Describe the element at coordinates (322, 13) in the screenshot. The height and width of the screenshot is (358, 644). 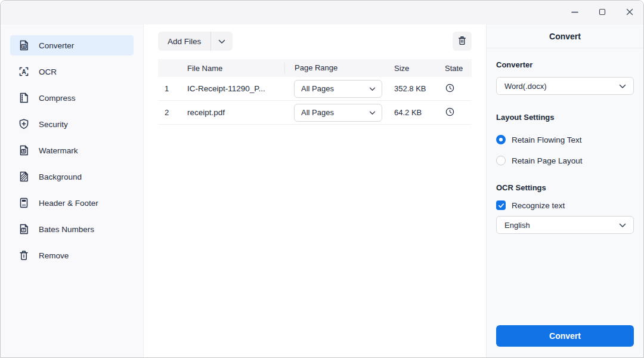
I see `titlebar` at that location.